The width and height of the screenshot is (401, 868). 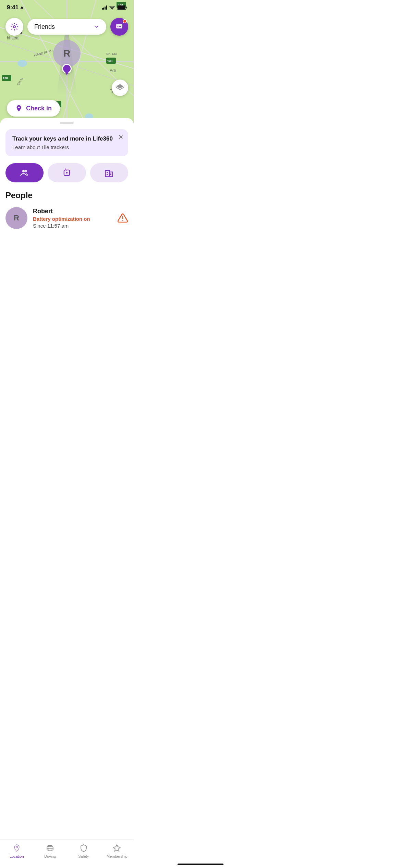 What do you see at coordinates (66, 173) in the screenshot?
I see `tile-tab-button` at bounding box center [66, 173].